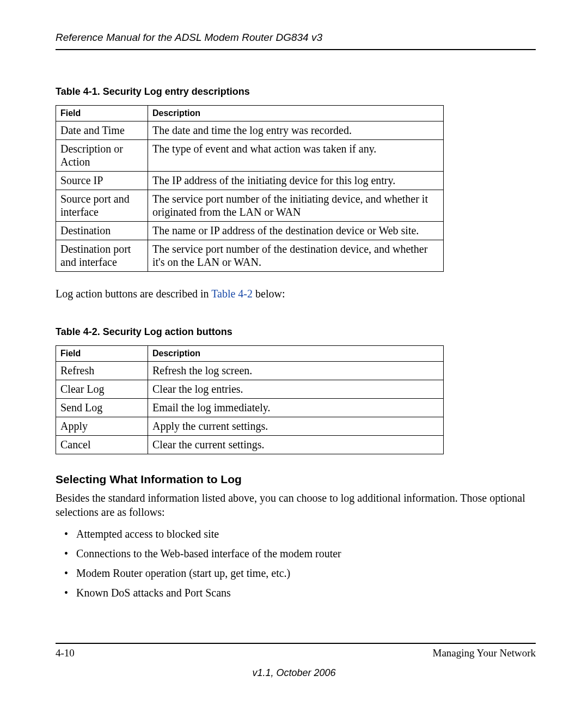 This screenshot has width=588, height=706. I want to click on table1-caption: Table 4-1. Security Log entry descriptio…, so click(296, 92).